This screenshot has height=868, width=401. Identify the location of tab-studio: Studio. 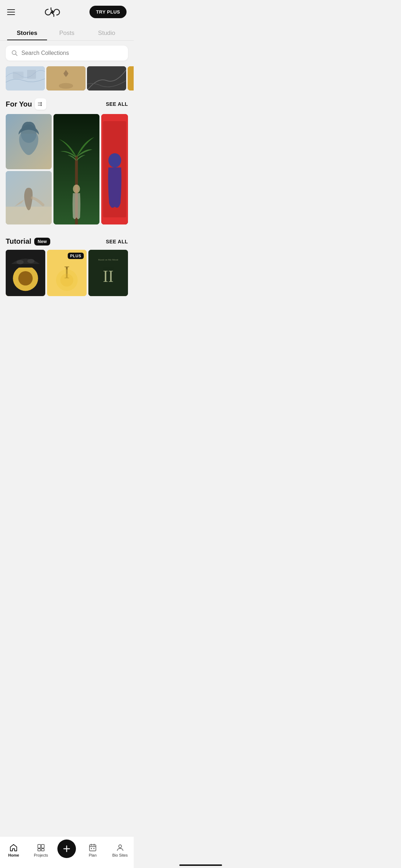
(107, 33).